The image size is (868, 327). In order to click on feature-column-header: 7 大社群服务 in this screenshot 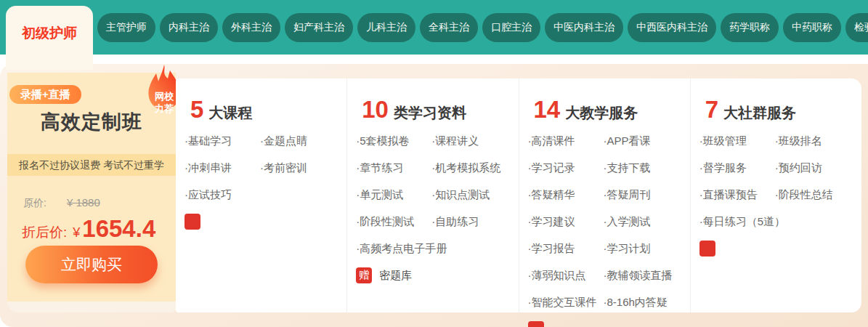, I will do `click(783, 110)`.